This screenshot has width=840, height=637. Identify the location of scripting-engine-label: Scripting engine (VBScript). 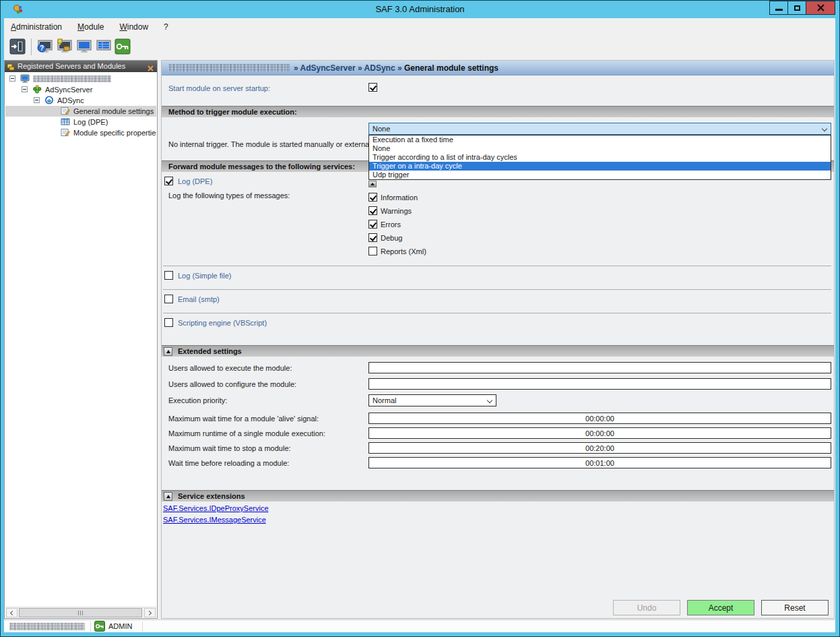
(222, 323).